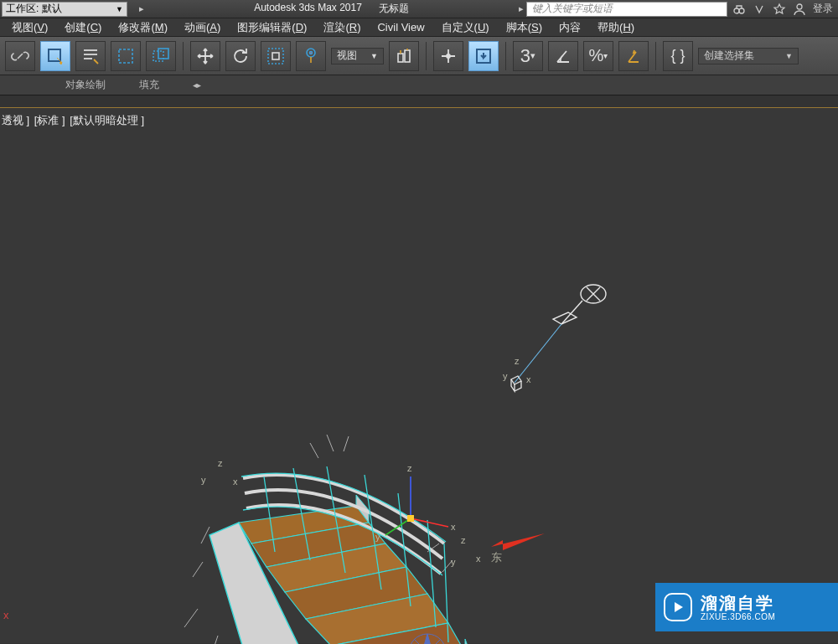 The height and width of the screenshot is (644, 838). I want to click on main-toolbar: 视图 ▼ 3▾ %▾ { } 创建选择集 ▼, so click(419, 56).